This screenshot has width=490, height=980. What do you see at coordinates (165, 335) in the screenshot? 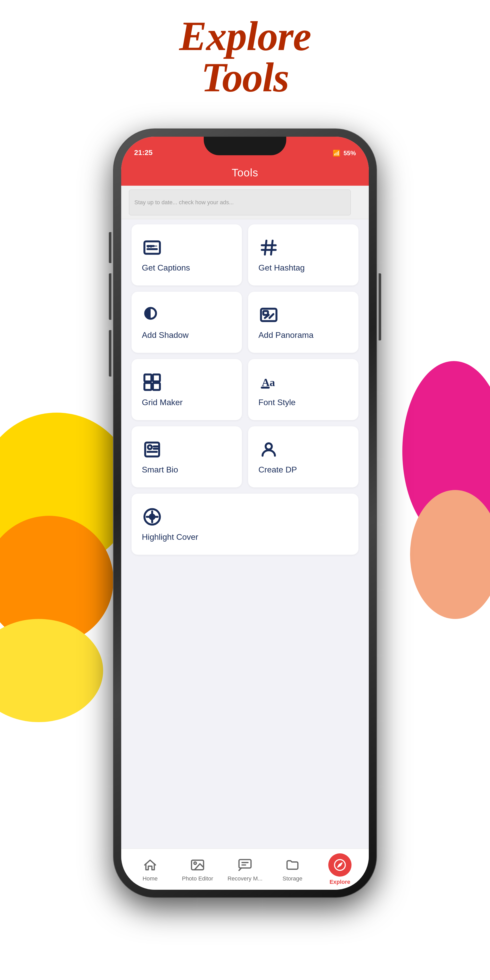
I see `add-shadow-label: Add Shadow` at bounding box center [165, 335].